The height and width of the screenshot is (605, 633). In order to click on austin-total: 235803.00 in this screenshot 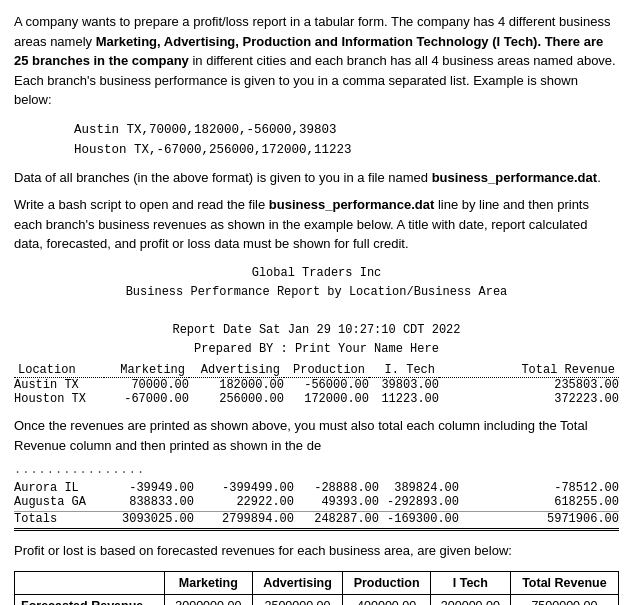, I will do `click(529, 386)`.